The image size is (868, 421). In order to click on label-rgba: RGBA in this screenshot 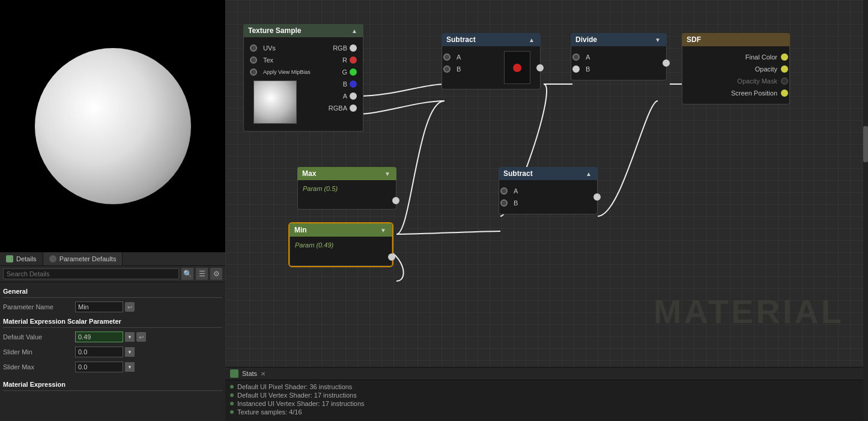, I will do `click(338, 108)`.